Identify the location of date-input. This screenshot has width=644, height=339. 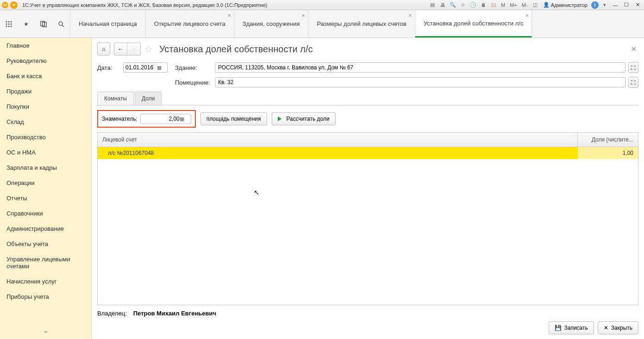
(141, 68).